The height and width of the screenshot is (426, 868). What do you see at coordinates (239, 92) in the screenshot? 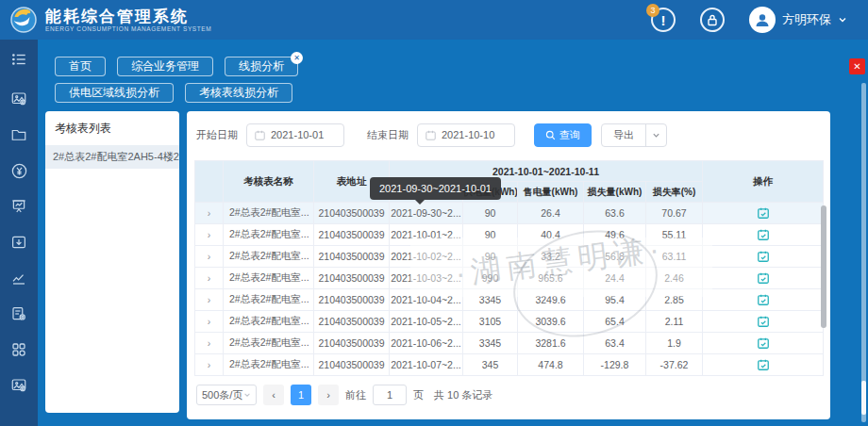
I see `tab-assessment-meter-loss: 考核表线损分析` at bounding box center [239, 92].